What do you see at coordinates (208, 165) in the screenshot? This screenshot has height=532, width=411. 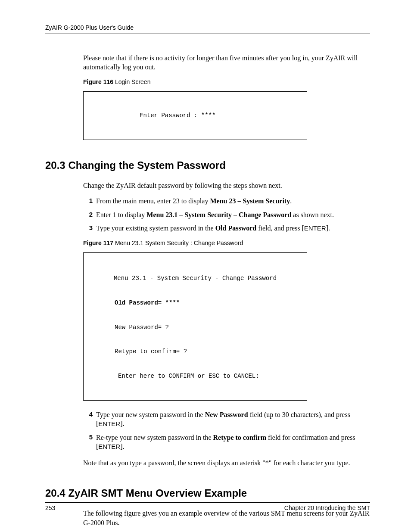 I see `section-20-3-heading: 20.3 Changing the System Password` at bounding box center [208, 165].